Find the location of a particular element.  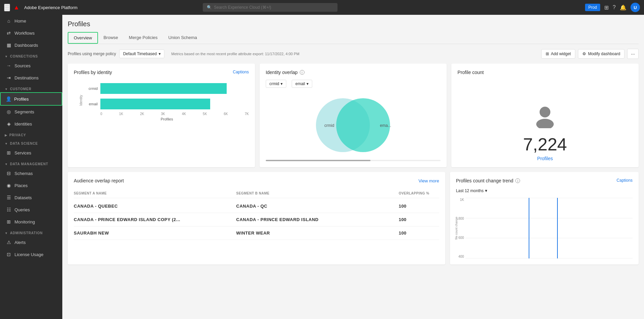

datasets-label: Datasets is located at coordinates (23, 198).